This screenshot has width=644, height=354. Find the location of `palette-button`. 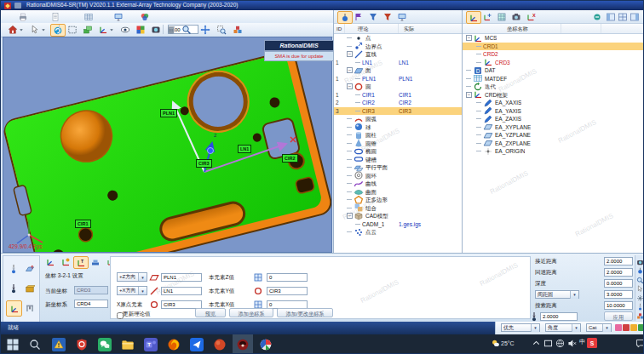

palette-button is located at coordinates (141, 29).